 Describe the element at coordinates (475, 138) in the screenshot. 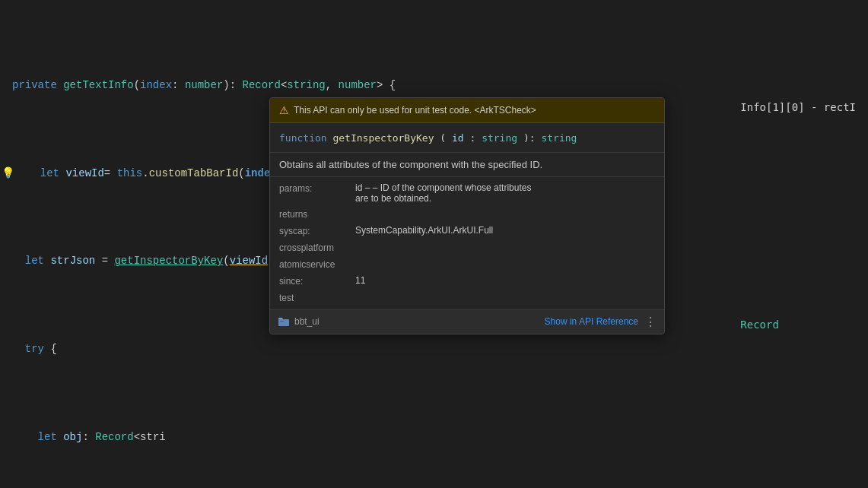

I see `sig-colon: :` at that location.